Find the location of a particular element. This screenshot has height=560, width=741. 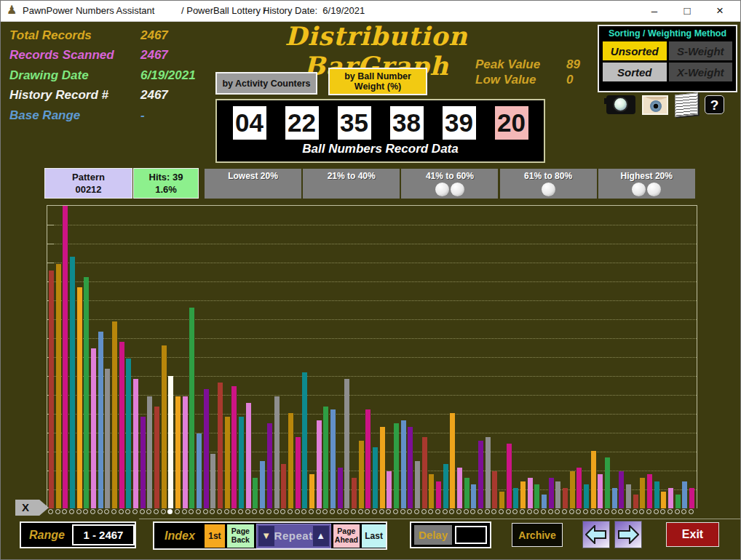

hits-box: Hits: 39 1.6% is located at coordinates (166, 183).